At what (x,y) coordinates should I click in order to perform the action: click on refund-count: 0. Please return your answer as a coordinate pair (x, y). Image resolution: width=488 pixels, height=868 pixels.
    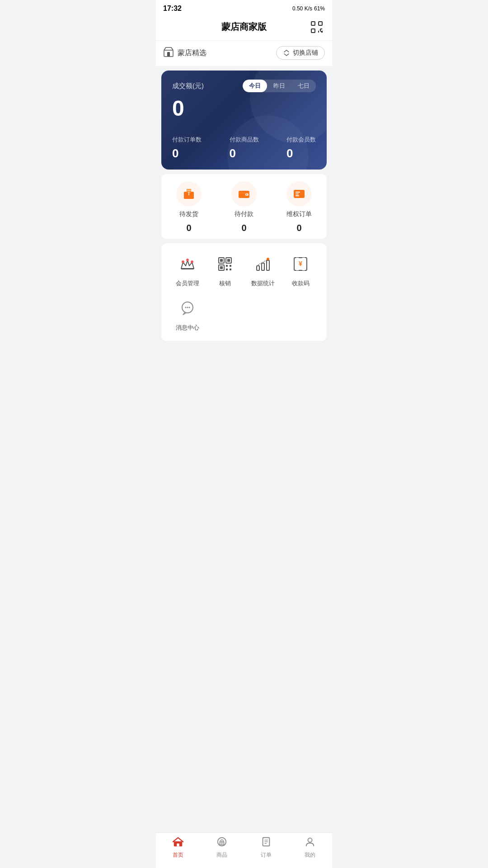
    Looking at the image, I should click on (299, 228).